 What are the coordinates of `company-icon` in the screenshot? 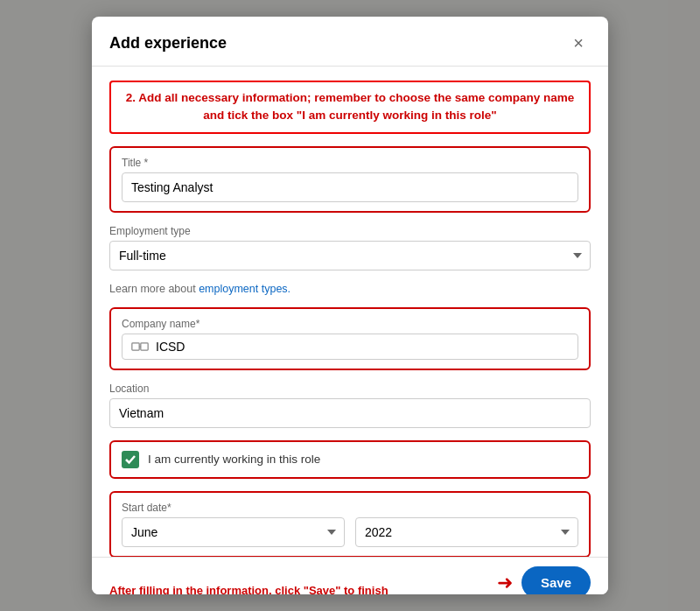 It's located at (140, 347).